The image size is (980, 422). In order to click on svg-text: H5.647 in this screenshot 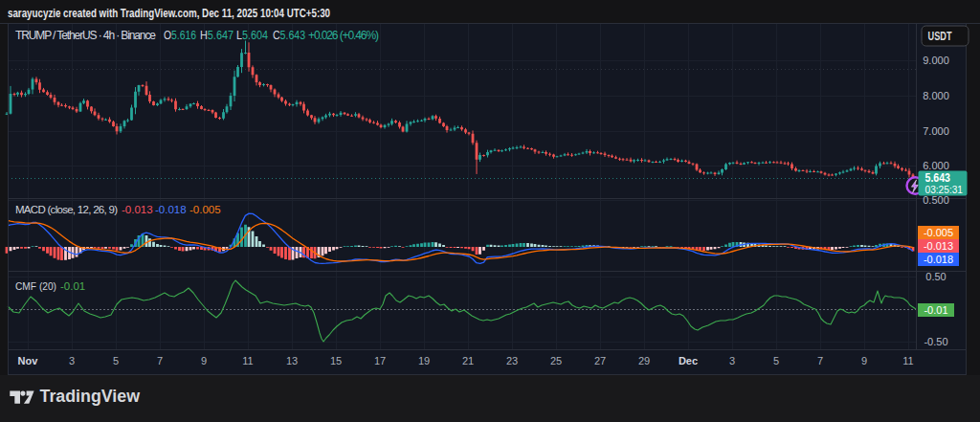, I will do `click(216, 35)`.